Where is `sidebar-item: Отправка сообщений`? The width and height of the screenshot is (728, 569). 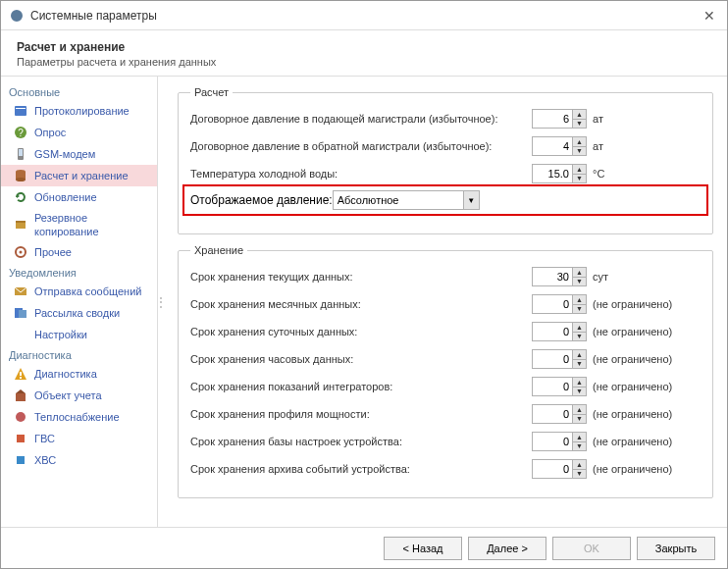 sidebar-item: Отправка сообщений is located at coordinates (78, 291).